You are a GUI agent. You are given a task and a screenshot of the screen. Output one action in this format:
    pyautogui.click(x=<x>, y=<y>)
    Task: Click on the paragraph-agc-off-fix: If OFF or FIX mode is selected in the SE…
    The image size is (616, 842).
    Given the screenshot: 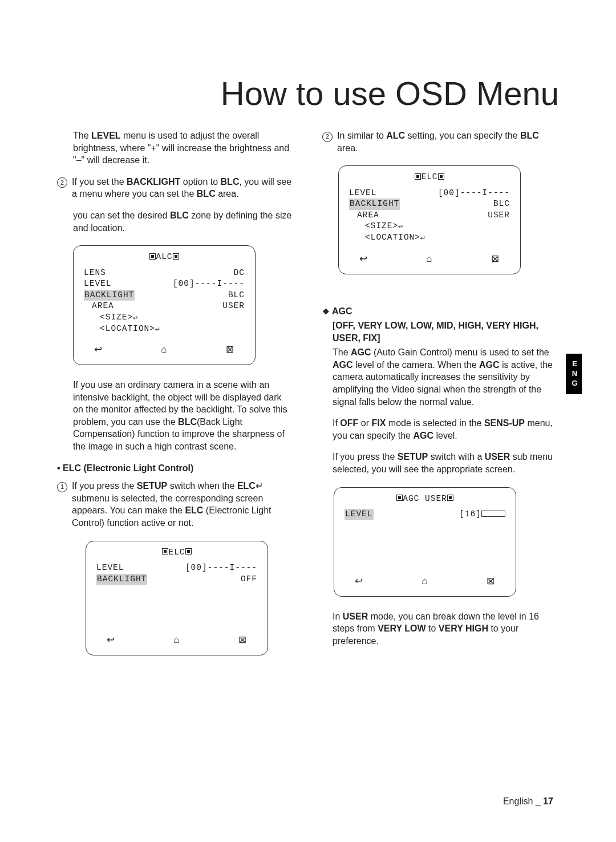 What is the action you would take?
    pyautogui.click(x=440, y=429)
    